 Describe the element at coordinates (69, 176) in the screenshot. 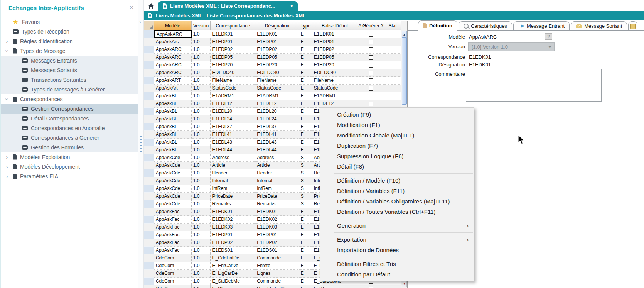

I see `sidebar-item-parametres-eia: ›Paramètres EIA` at that location.